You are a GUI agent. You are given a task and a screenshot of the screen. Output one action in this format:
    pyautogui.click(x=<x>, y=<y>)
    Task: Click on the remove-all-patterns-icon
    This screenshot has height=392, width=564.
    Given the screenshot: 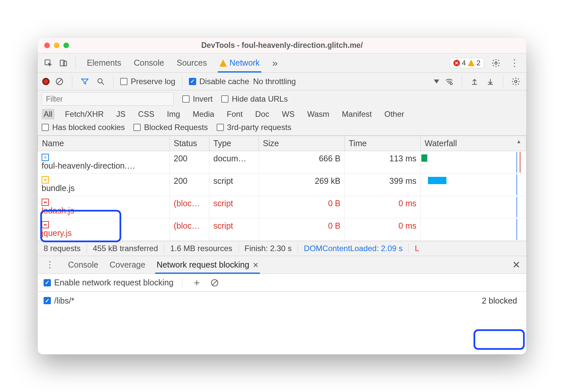 What is the action you would take?
    pyautogui.click(x=215, y=283)
    